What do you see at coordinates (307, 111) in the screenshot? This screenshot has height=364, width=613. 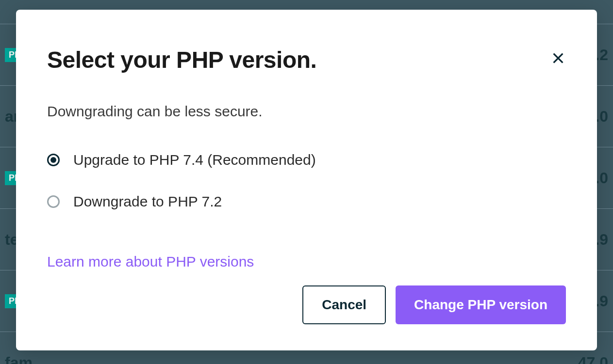 I see `modal-subtitle: Downgrading can be less secure.` at bounding box center [307, 111].